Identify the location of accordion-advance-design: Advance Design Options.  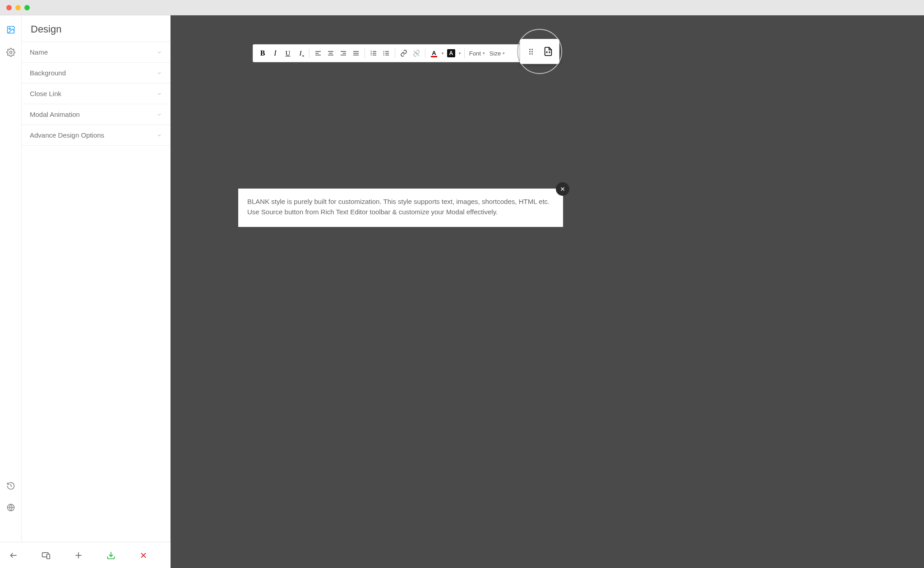
(96, 135).